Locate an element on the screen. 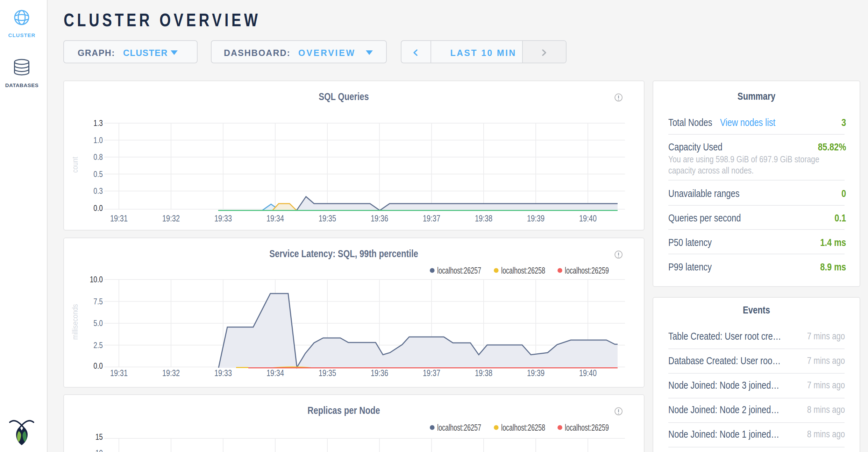  svg-text: 0.8 is located at coordinates (98, 157).